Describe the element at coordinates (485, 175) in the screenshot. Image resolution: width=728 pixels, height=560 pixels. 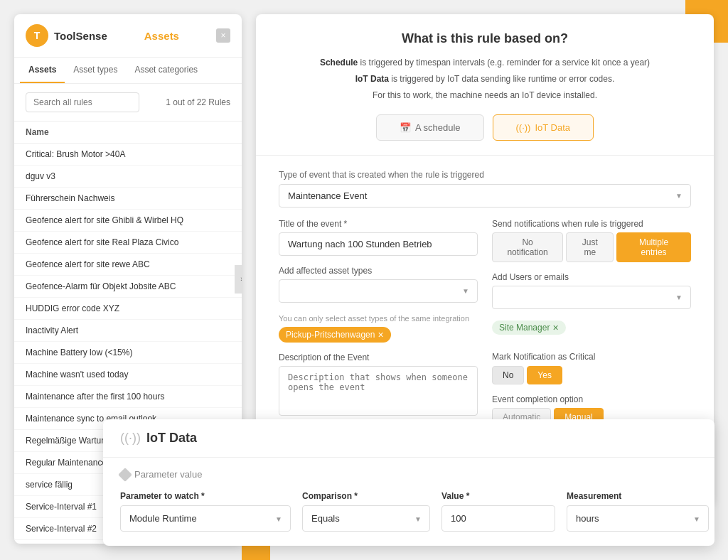
I see `event-type-label: Type of event that is created when the r…` at that location.